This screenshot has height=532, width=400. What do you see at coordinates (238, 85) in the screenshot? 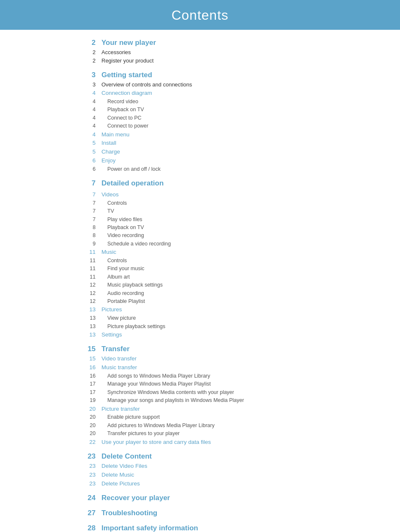
I see `toc-entry-text: Overview of controls and connections` at bounding box center [238, 85].